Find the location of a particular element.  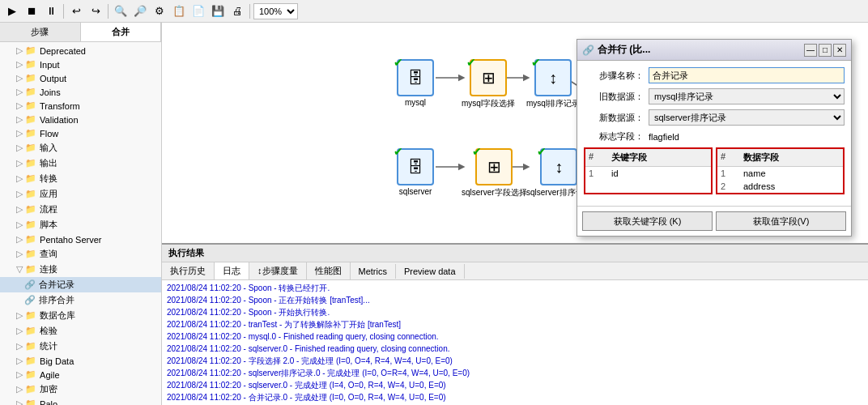

toolbar-btn-play: ▶ is located at coordinates (12, 11).